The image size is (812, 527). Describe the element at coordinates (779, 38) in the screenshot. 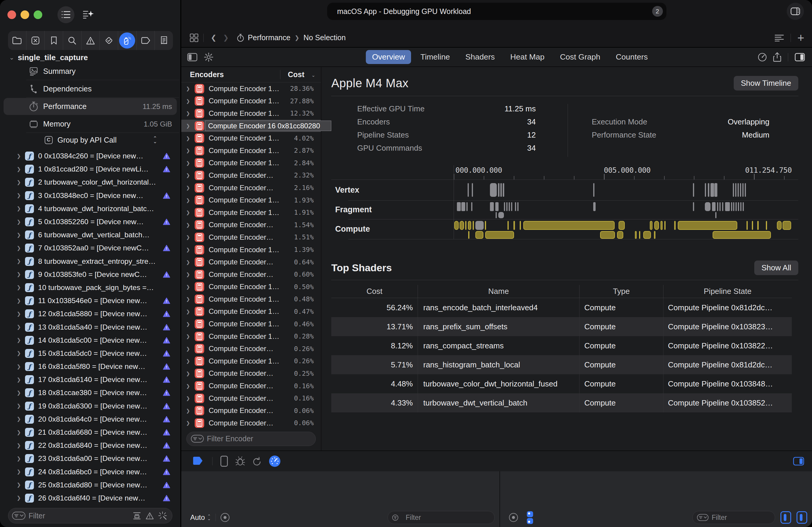

I see `minimap-lines-icon` at that location.